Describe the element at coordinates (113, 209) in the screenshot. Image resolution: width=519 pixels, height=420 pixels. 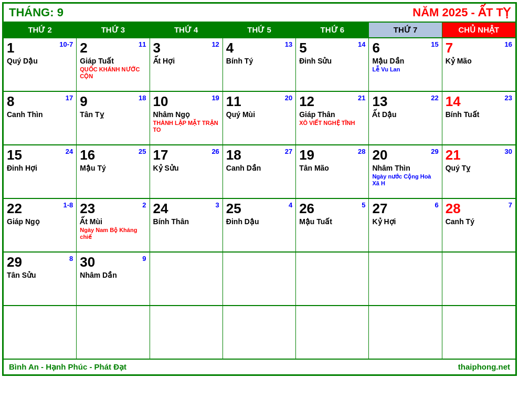
I see `day-number: 23` at that location.